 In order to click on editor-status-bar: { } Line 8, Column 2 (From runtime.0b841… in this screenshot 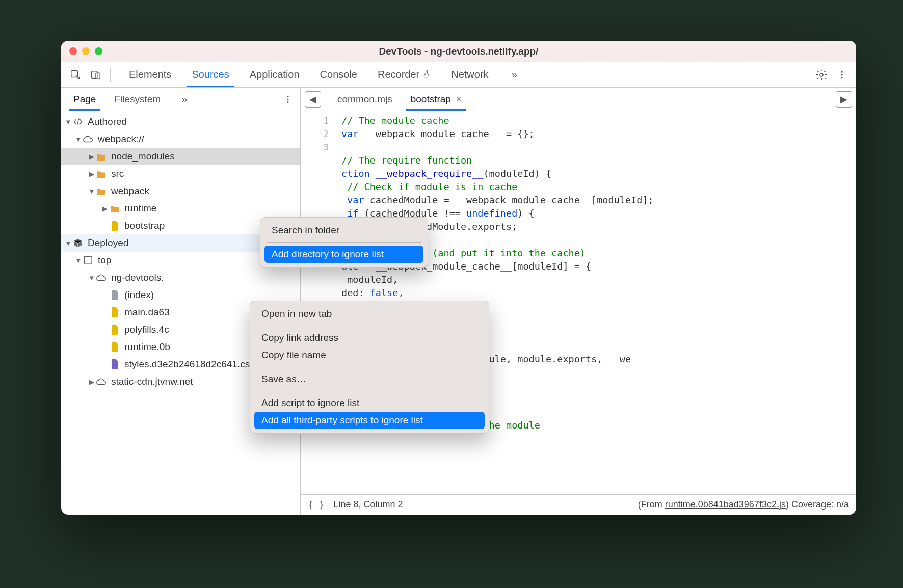, I will do `click(578, 504)`.